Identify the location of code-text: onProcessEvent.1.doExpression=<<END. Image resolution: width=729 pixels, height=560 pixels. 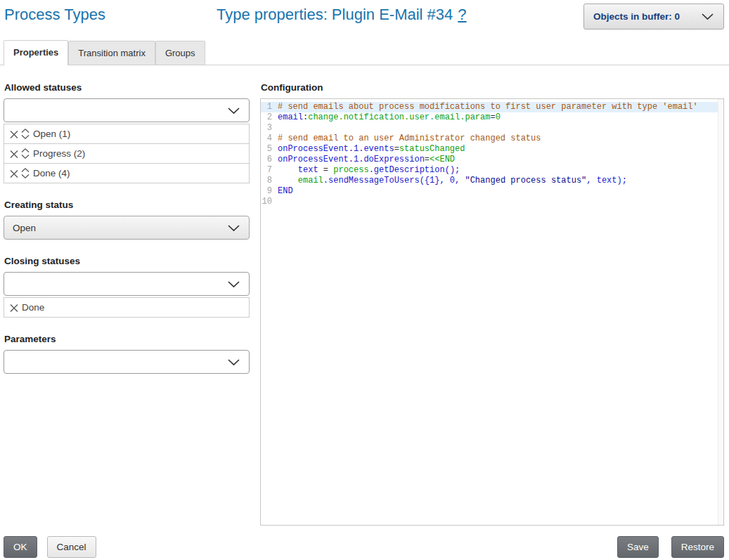
(366, 160).